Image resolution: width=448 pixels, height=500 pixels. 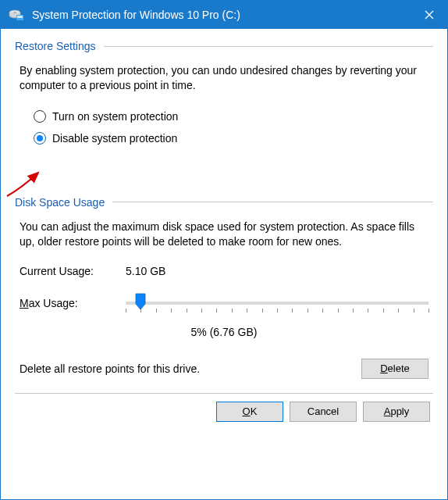 What do you see at coordinates (224, 234) in the screenshot?
I see `disk-description: You can adjust the maximum disk space us…` at bounding box center [224, 234].